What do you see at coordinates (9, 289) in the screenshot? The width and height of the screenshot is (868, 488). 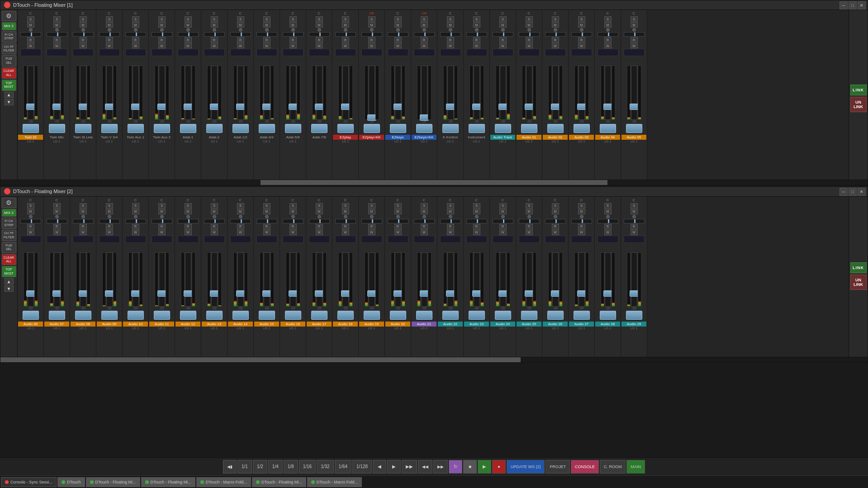 I see `mixer2-nav-arrow-down: ▼` at bounding box center [9, 289].